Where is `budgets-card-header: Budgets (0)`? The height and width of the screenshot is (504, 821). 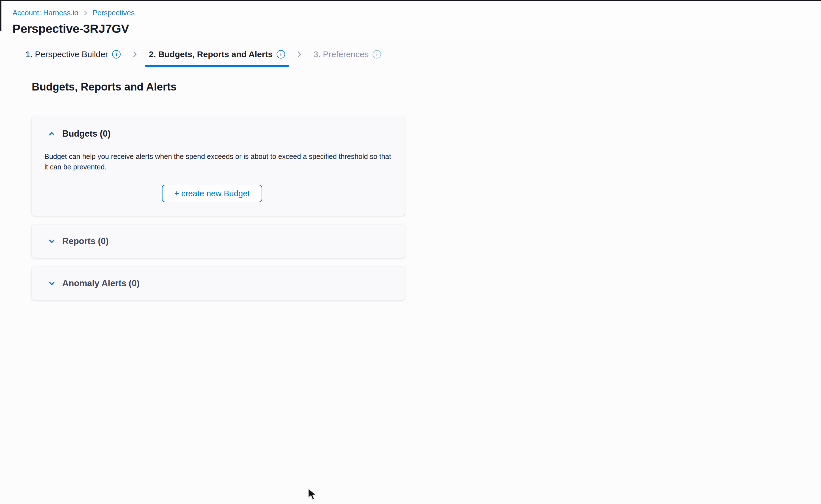
budgets-card-header: Budgets (0) is located at coordinates (212, 134).